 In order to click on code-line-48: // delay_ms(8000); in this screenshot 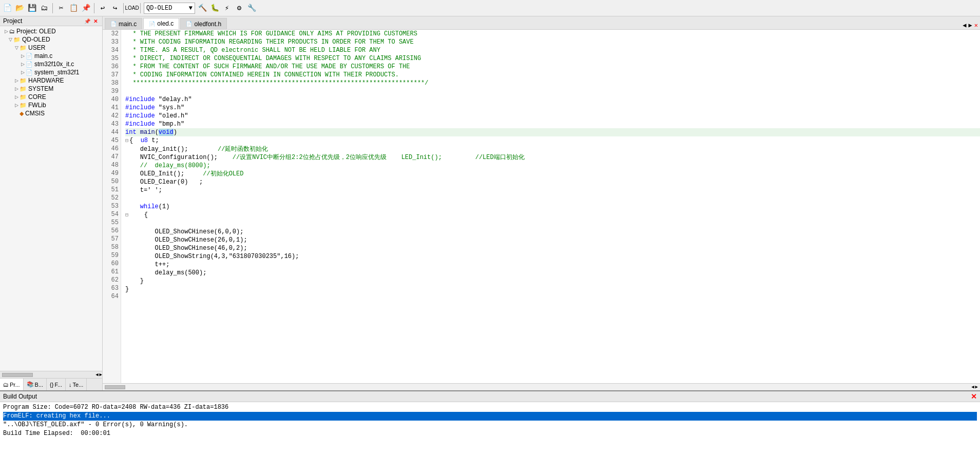, I will do `click(552, 166)`.